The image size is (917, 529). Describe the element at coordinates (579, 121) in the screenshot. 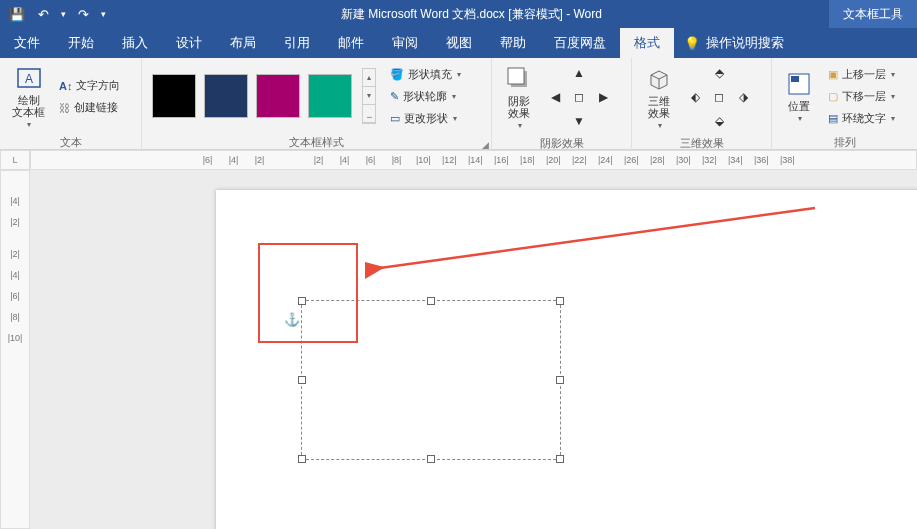

I see `nudge-shadow-down: ▼` at that location.